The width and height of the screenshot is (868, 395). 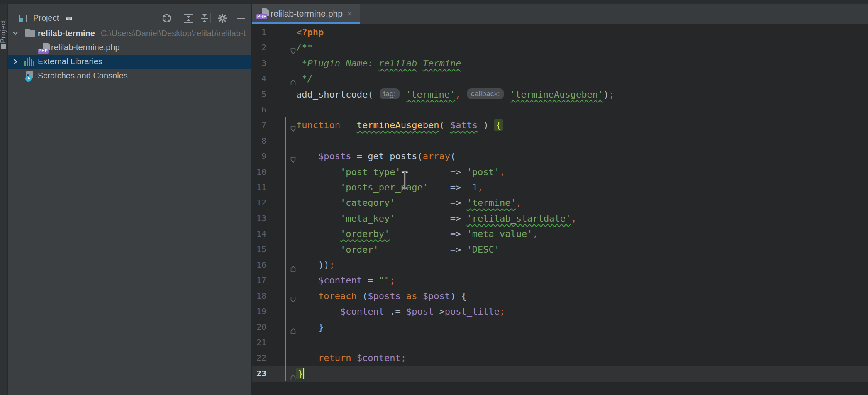 I want to click on code-text: 'meta_key' => 'relilab_startdate',, so click(x=436, y=218).